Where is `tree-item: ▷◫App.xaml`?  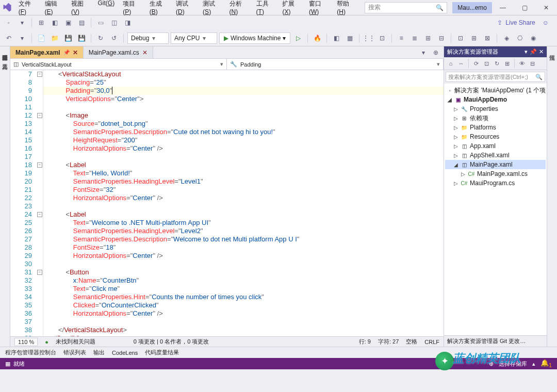 tree-item: ▷◫App.xaml is located at coordinates (495, 146).